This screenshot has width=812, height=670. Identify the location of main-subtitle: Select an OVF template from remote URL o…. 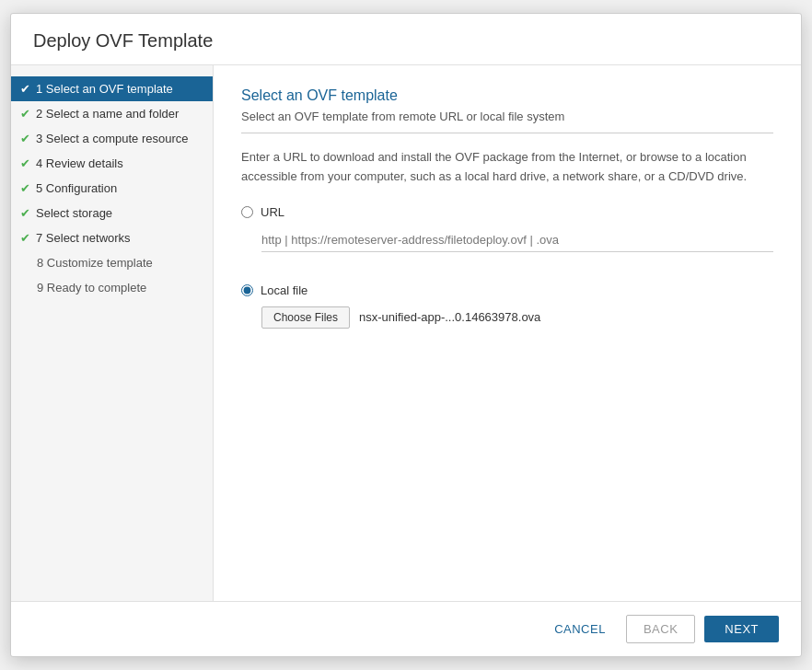
(507, 121).